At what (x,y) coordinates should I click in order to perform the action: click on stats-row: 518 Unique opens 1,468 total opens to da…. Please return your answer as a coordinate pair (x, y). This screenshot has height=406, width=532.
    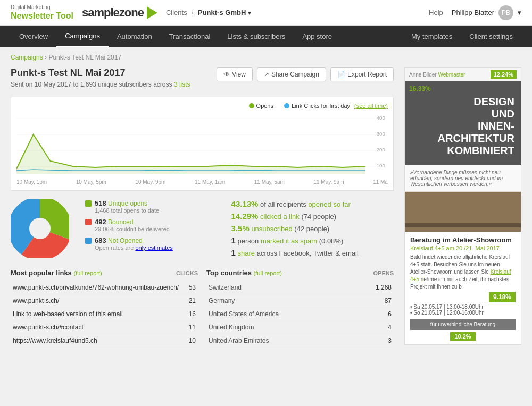
    Looking at the image, I should click on (202, 230).